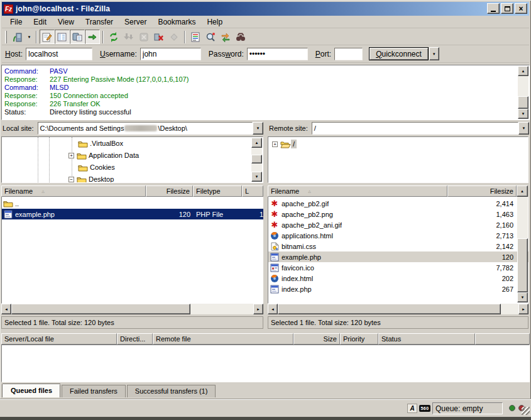 The height and width of the screenshot is (420, 531). I want to click on menu-view: View, so click(66, 22).